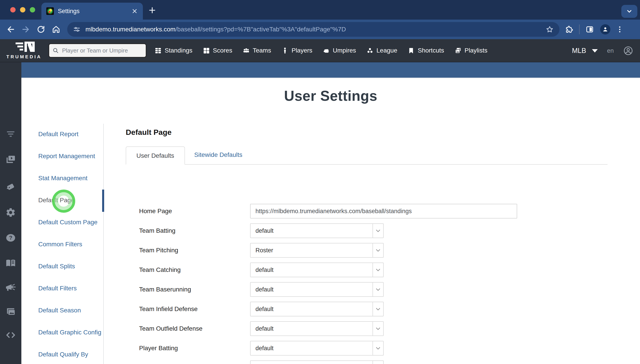 This screenshot has height=364, width=640. Describe the element at coordinates (330, 70) in the screenshot. I see `page-header-band` at that location.